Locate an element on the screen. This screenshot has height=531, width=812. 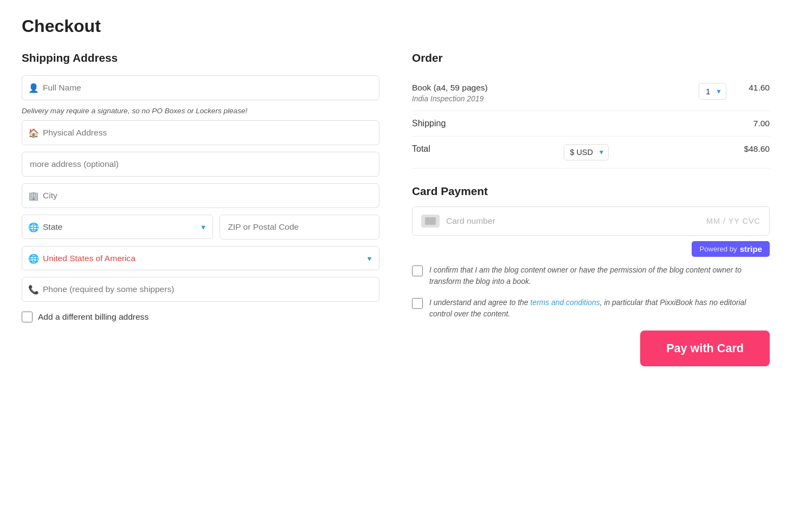
physical-address-group: 🏠 is located at coordinates (201, 133).